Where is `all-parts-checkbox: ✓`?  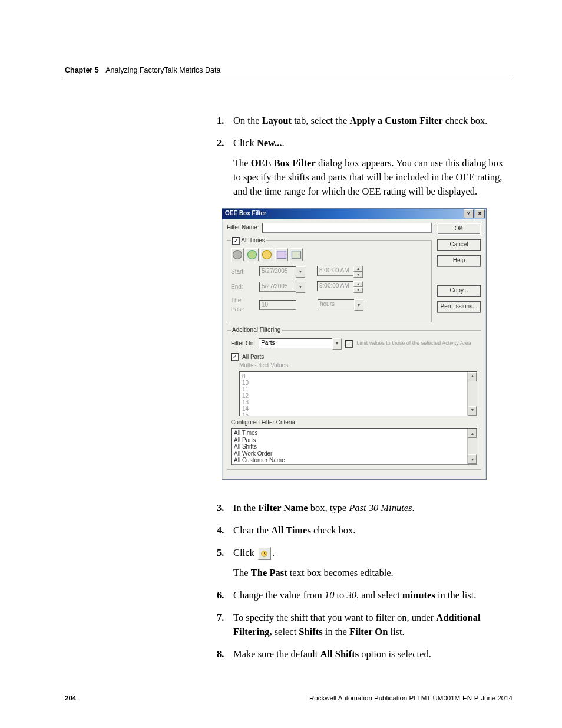 all-parts-checkbox: ✓ is located at coordinates (234, 357).